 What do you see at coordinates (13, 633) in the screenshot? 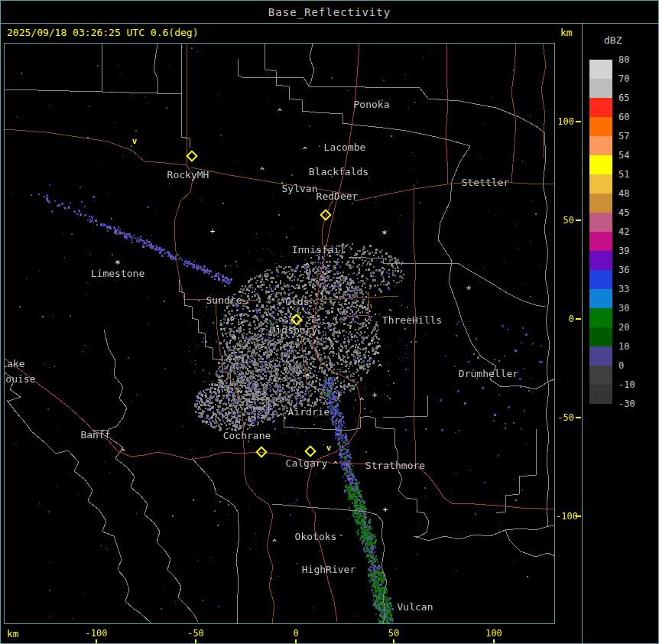
I see `bottom-axis-unit-label: km` at bounding box center [13, 633].